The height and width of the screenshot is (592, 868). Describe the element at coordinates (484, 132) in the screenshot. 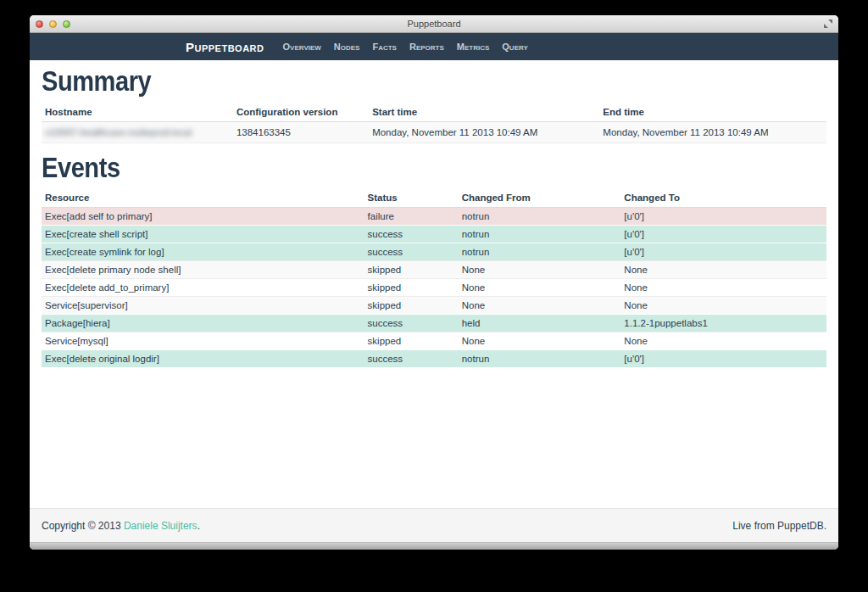

I see `start-time-value: Monday, November 11 2013 10:49 AM` at that location.